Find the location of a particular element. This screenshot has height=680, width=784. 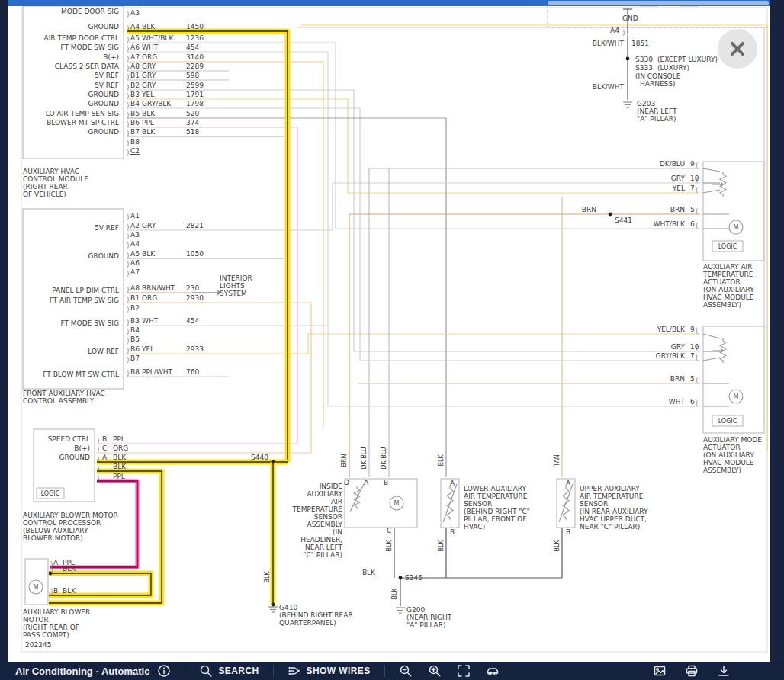

diagram-label: A3 is located at coordinates (135, 13).